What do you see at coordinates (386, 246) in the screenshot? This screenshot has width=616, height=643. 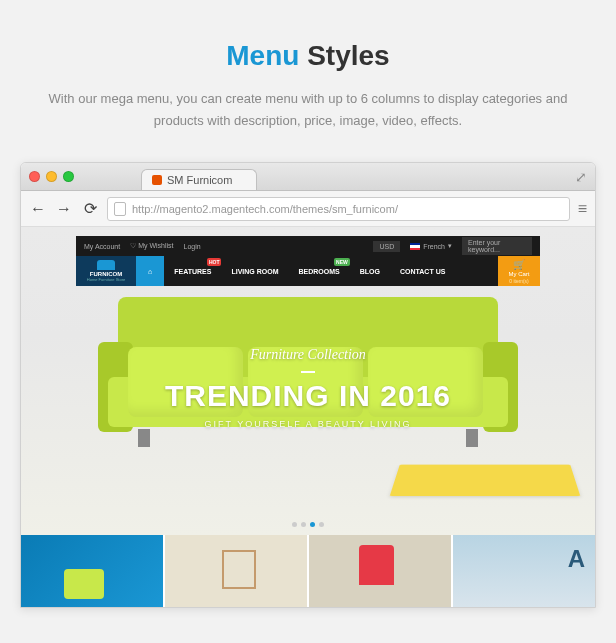 I see `currency-selector: USD` at bounding box center [386, 246].